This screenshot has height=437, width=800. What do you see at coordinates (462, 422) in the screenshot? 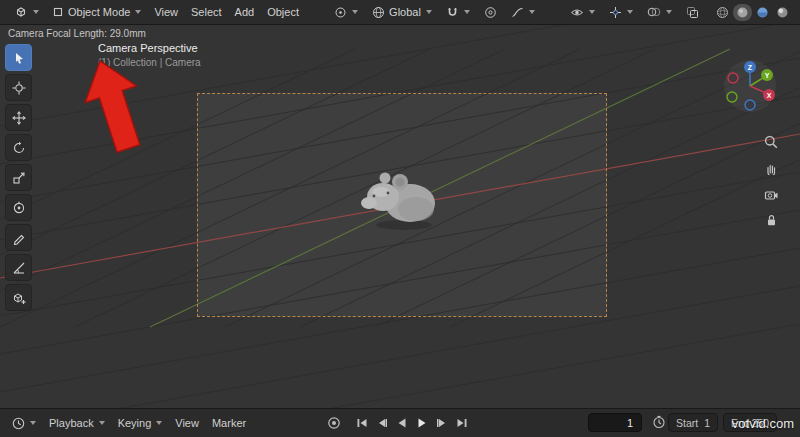
I see `jump-to-end-button` at bounding box center [462, 422].